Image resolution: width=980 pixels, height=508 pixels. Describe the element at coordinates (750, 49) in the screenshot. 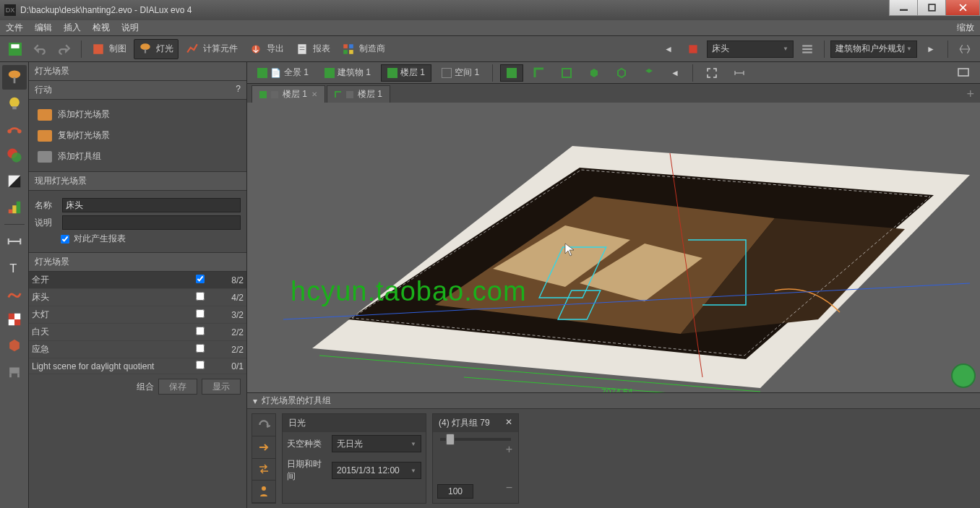

I see `scene-selector: 床头▼` at that location.